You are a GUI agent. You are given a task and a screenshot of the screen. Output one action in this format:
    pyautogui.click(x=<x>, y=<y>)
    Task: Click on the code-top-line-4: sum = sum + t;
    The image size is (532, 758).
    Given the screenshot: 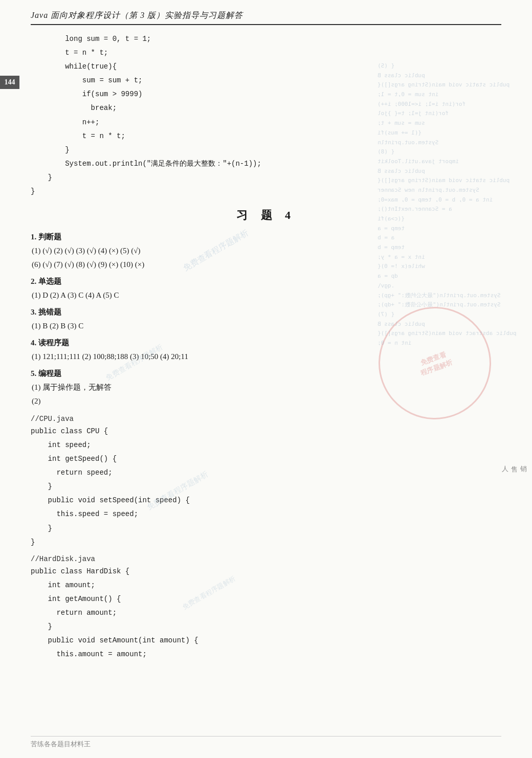 What is the action you would take?
    pyautogui.click(x=266, y=81)
    